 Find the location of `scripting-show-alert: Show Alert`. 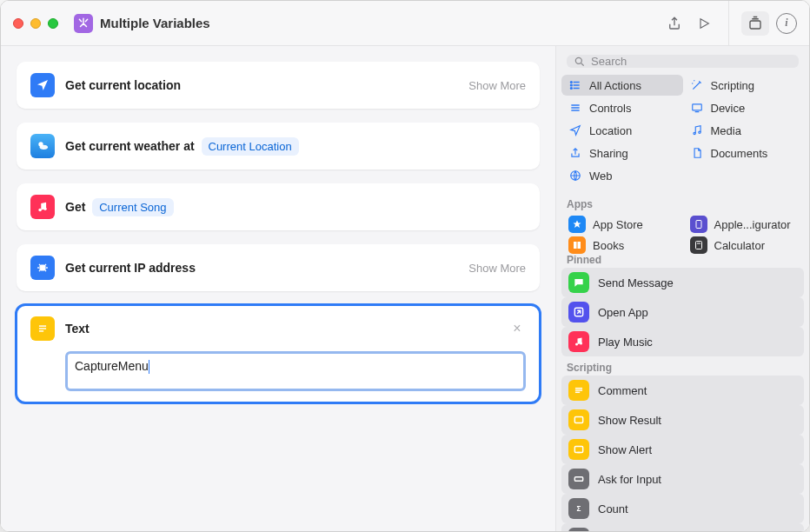

scripting-show-alert: Show Alert is located at coordinates (683, 449).